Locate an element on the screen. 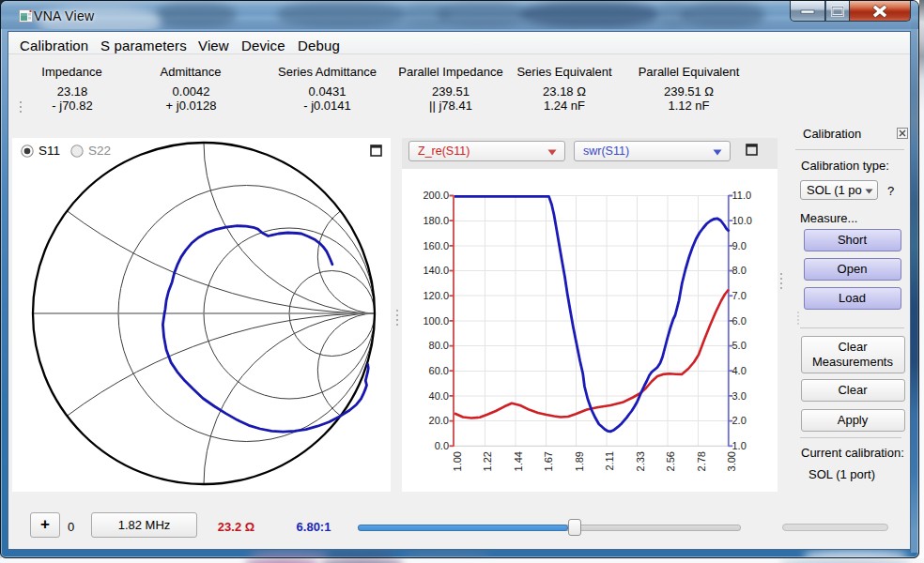 This screenshot has width=924, height=563. svg-text: 8.0 is located at coordinates (740, 270).